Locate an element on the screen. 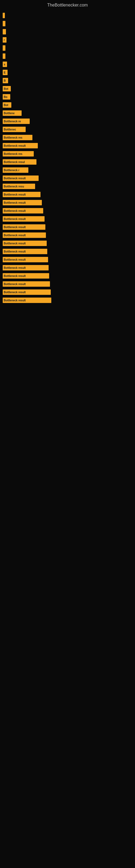 The height and width of the screenshot is (868, 135). bar: Bottleneck resu is located at coordinates (19, 186).